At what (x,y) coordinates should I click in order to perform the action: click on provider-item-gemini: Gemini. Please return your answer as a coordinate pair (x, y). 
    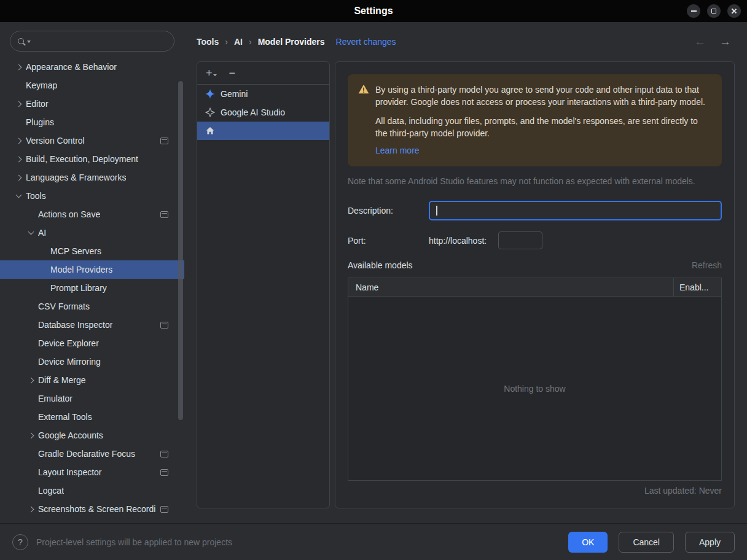
    Looking at the image, I should click on (263, 94).